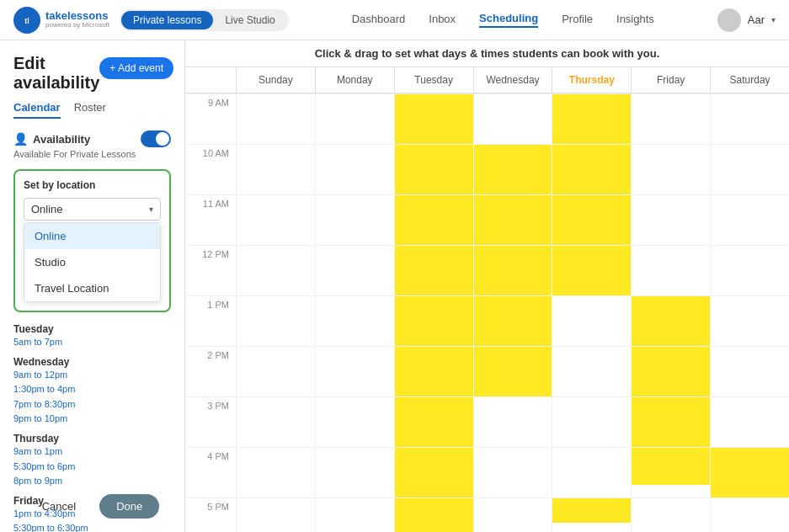  I want to click on top-navigation: tl takelessons powered by Microsoft Priv…, so click(394, 20).